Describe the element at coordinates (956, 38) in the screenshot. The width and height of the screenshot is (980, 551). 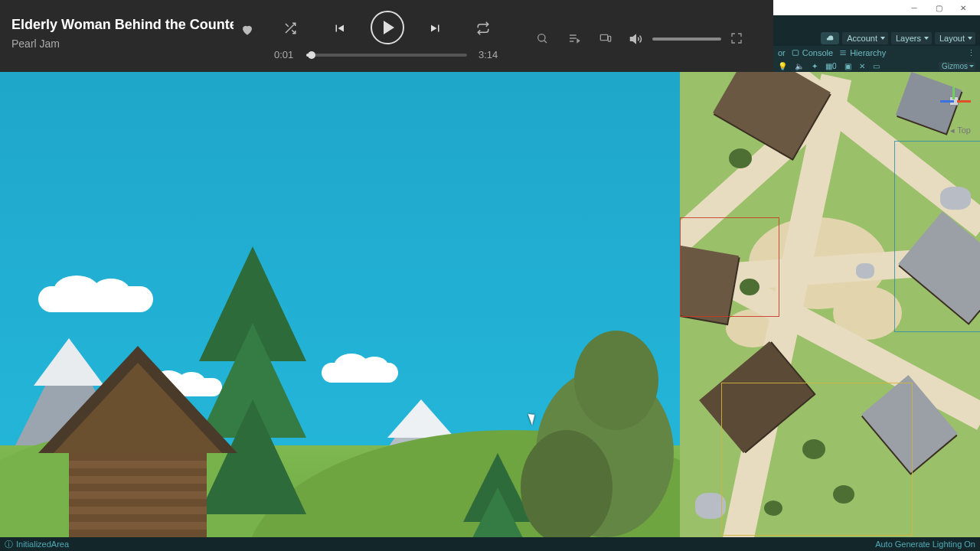
I see `layout-dropdown: Layout` at that location.